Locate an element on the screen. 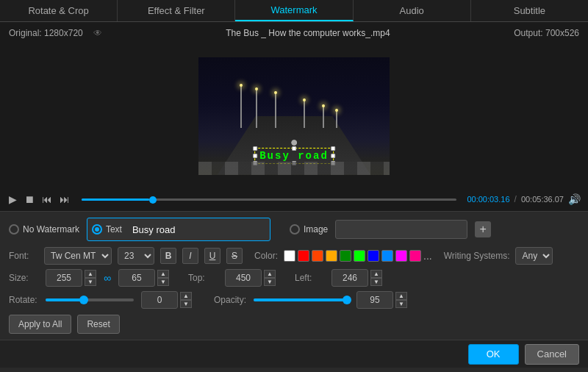  opacity-slider is located at coordinates (301, 300).